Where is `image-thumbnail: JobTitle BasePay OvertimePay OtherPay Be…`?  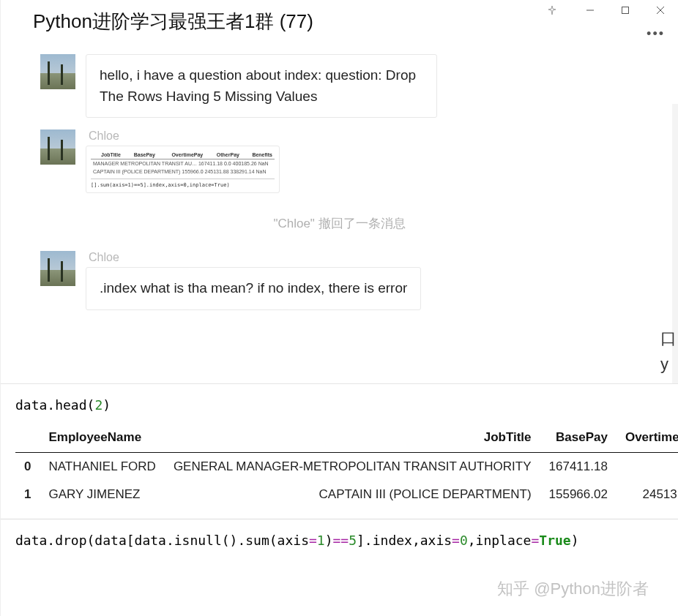
image-thumbnail: JobTitle BasePay OvertimePay OtherPay Be… is located at coordinates (183, 170).